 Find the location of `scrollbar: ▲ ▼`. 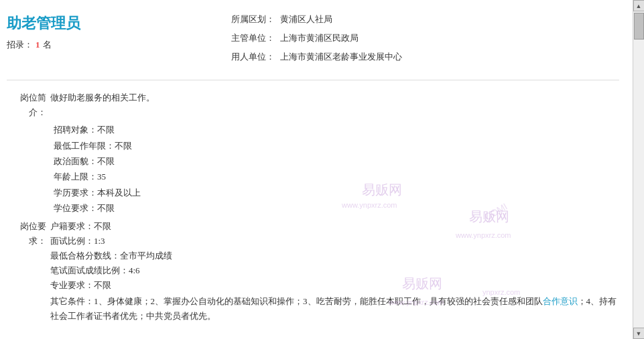

scrollbar: ▲ ▼ is located at coordinates (638, 170).